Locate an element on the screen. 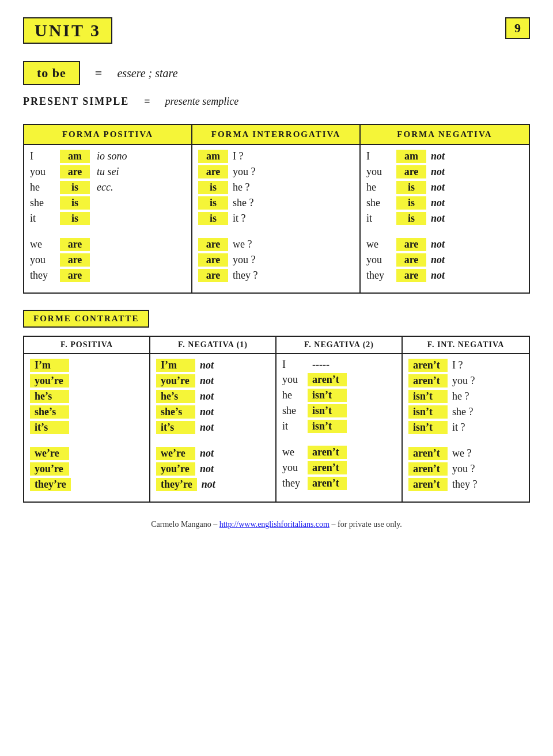 The image size is (553, 756). table-row: they aren’t is located at coordinates (339, 484).